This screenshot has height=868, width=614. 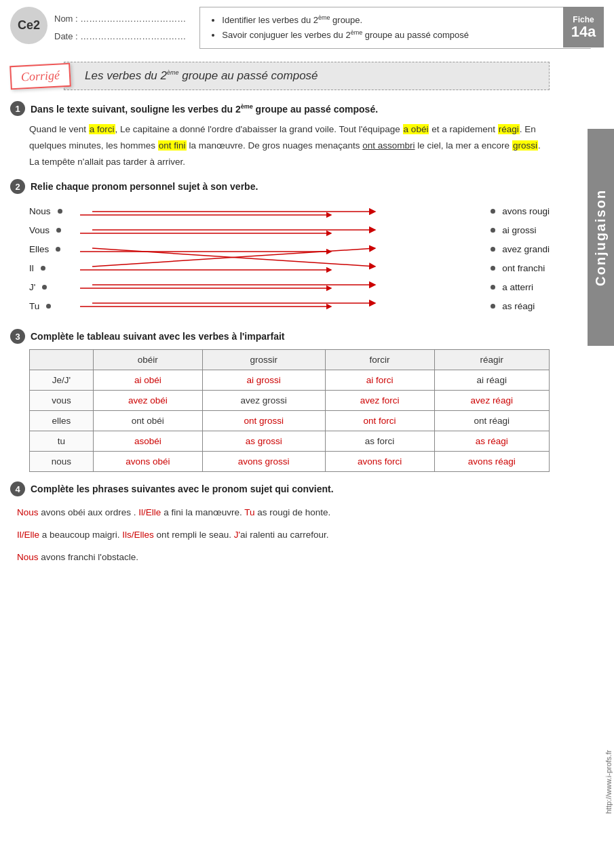 What do you see at coordinates (307, 76) in the screenshot?
I see `lesson-title: Les verbes du 2ème groupe au passé compo…` at bounding box center [307, 76].